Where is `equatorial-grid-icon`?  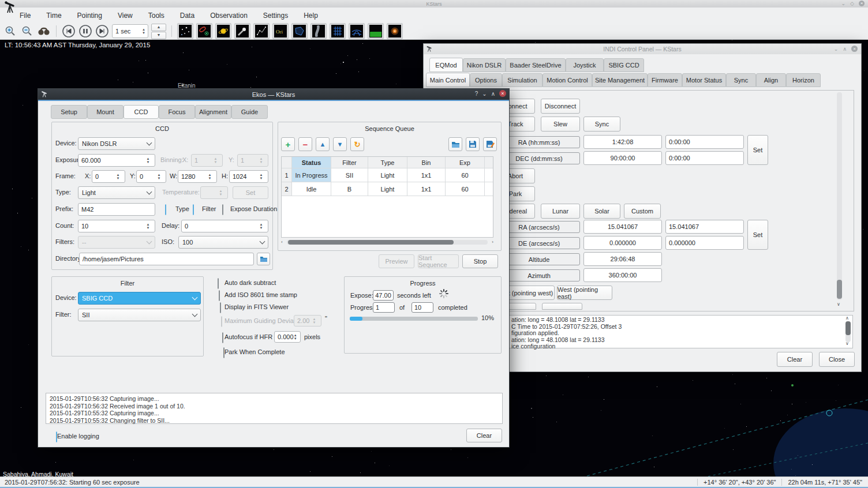 equatorial-grid-icon is located at coordinates (338, 31).